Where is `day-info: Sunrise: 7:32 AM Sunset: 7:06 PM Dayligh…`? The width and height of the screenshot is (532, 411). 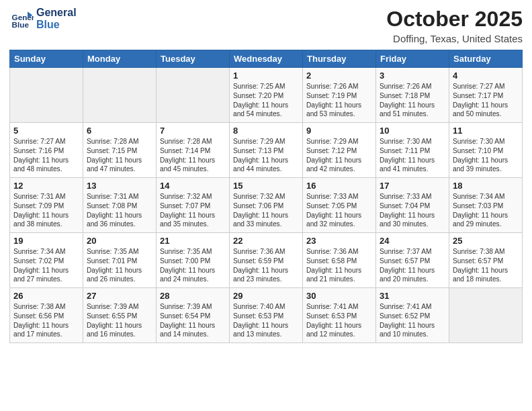 day-info: Sunrise: 7:32 AM Sunset: 7:06 PM Dayligh… is located at coordinates (266, 211).